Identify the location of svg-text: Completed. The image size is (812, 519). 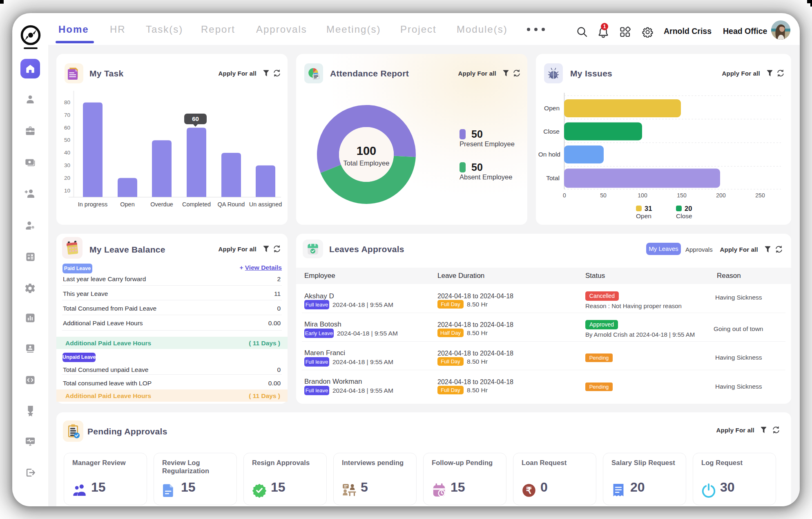
(196, 204).